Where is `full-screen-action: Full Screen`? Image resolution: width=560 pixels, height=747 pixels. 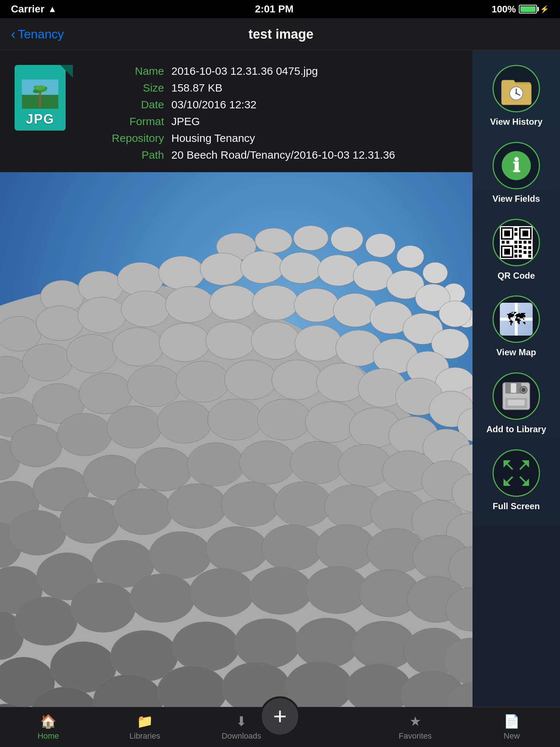 full-screen-action: Full Screen is located at coordinates (516, 481).